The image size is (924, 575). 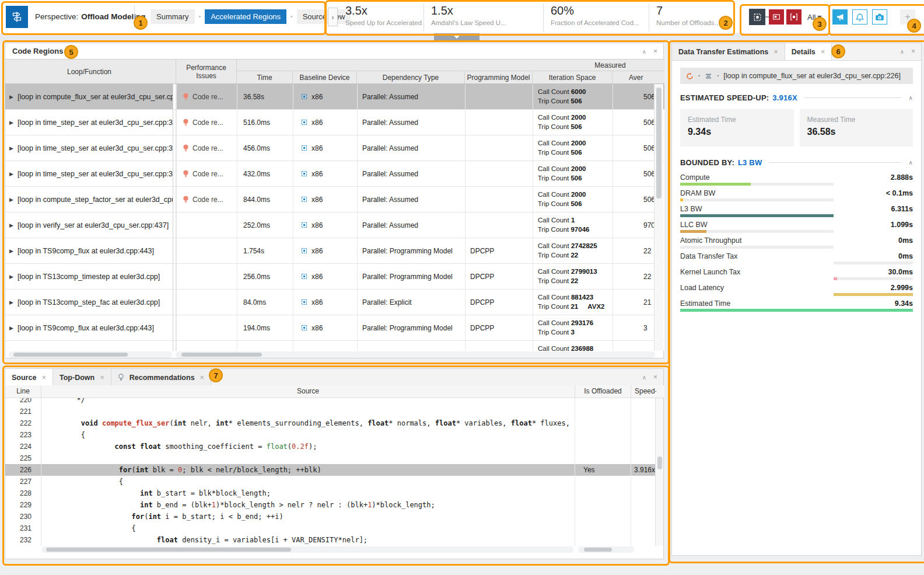 What do you see at coordinates (415, 355) in the screenshot?
I see `horizontal-scrollbar-right` at bounding box center [415, 355].